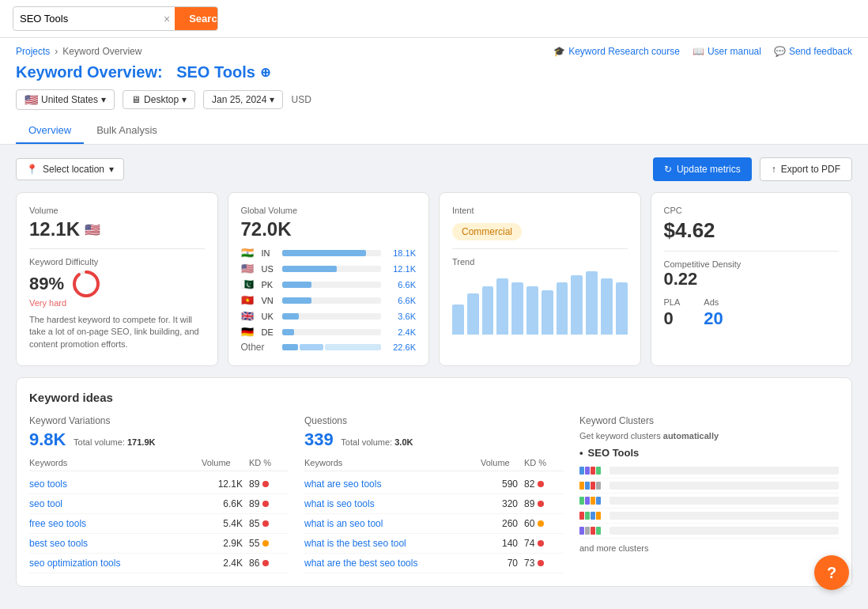 The width and height of the screenshot is (868, 609). What do you see at coordinates (255, 543) in the screenshot?
I see `kd-number: 55` at bounding box center [255, 543].